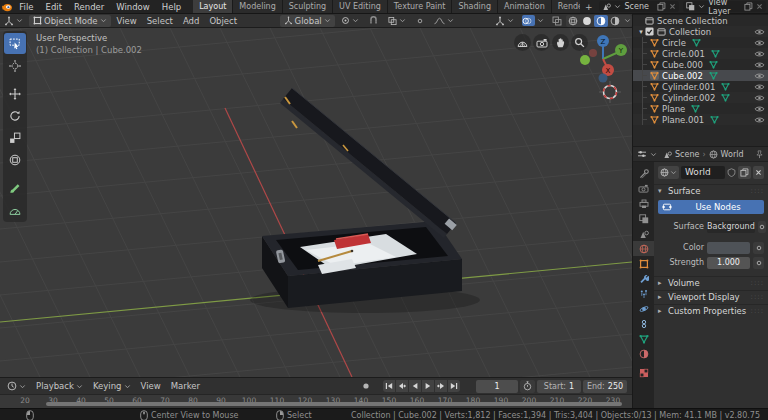  I want to click on timeline-scrollbar, so click(334, 404).